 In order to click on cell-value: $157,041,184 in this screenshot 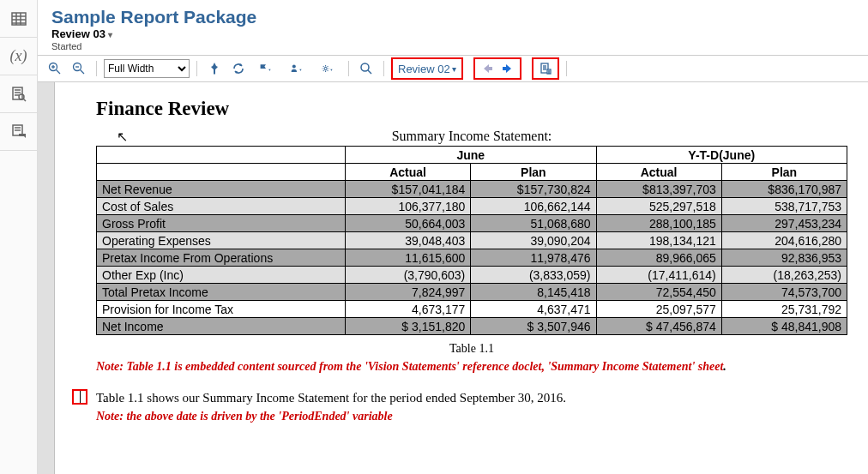, I will do `click(408, 189)`.